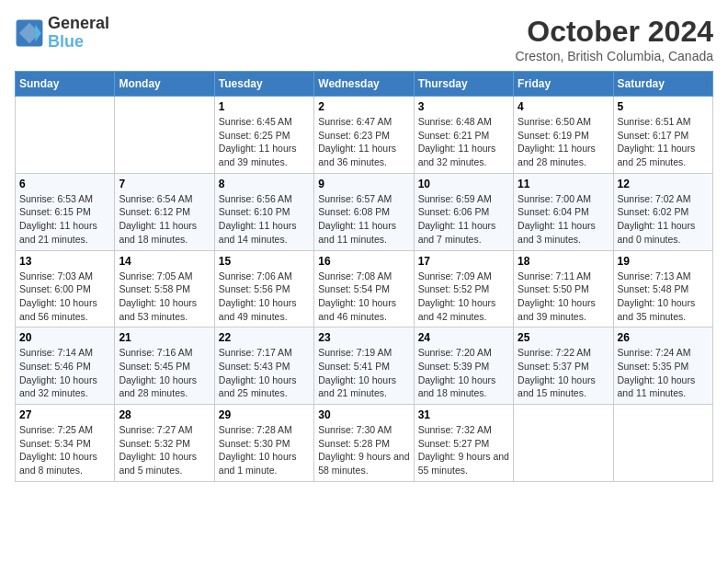  I want to click on day-info: Sunrise: 7:00 AM Sunset: 6:04 PM Dayligh…, so click(563, 219).